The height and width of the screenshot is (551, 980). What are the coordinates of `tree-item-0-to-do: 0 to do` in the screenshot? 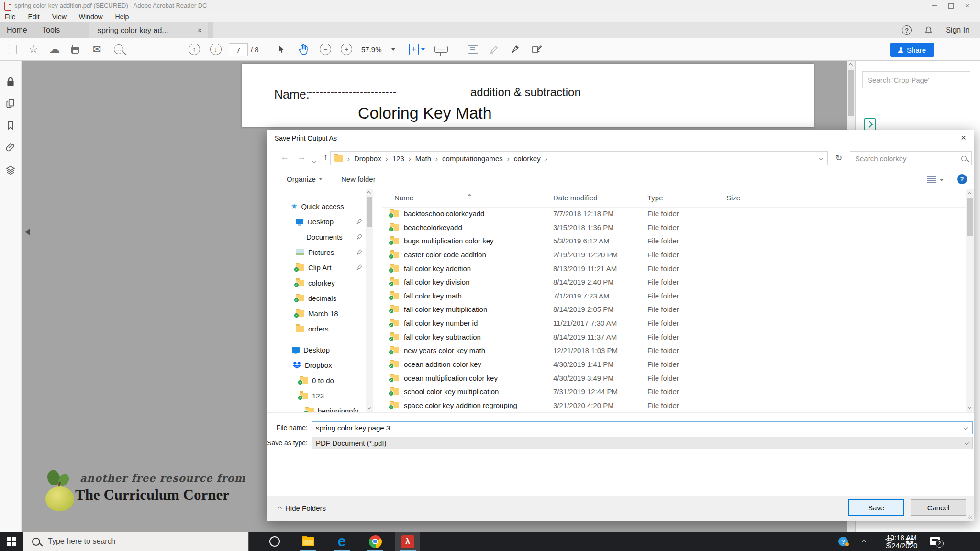 It's located at (316, 380).